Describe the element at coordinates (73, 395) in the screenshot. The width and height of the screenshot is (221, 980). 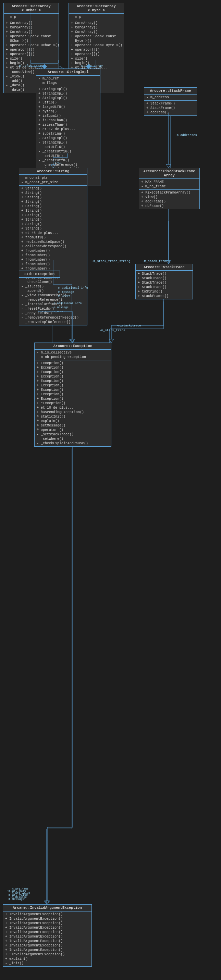
I see `box-exception: Arccore::Exception - m_is_collective - m…` at that location.